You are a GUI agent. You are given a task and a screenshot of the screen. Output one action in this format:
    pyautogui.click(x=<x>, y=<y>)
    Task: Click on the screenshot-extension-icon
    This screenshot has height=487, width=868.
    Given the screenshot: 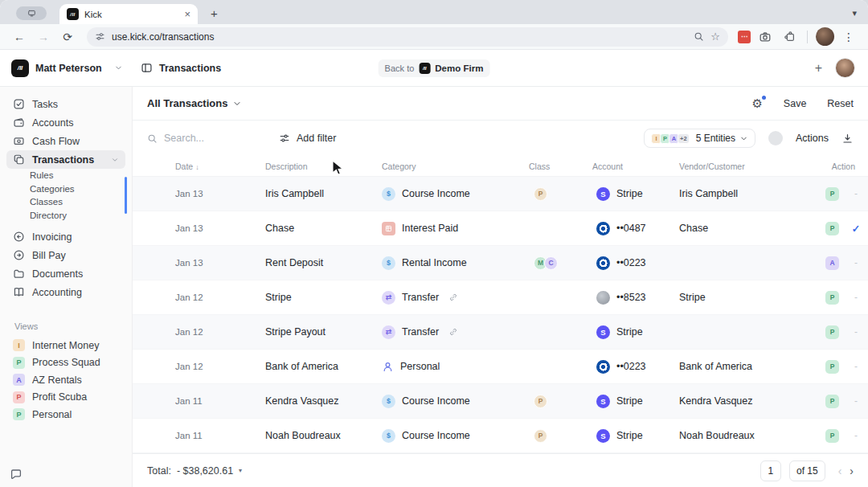 What is the action you would take?
    pyautogui.click(x=765, y=37)
    